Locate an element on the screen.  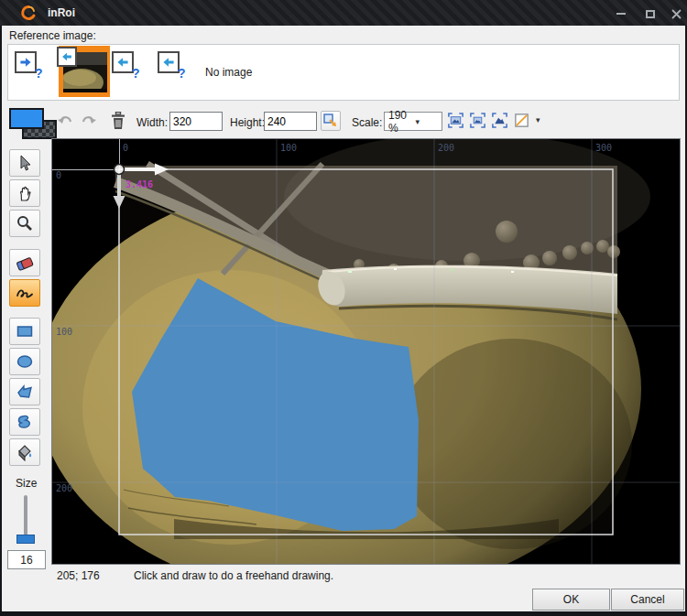
tool-freehand-region is located at coordinates (25, 422).